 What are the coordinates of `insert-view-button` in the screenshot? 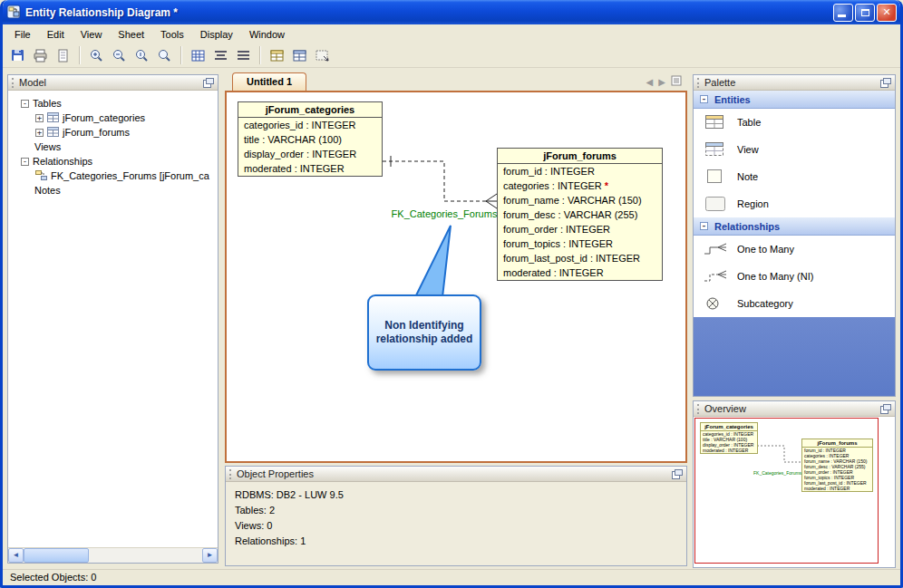 It's located at (299, 56).